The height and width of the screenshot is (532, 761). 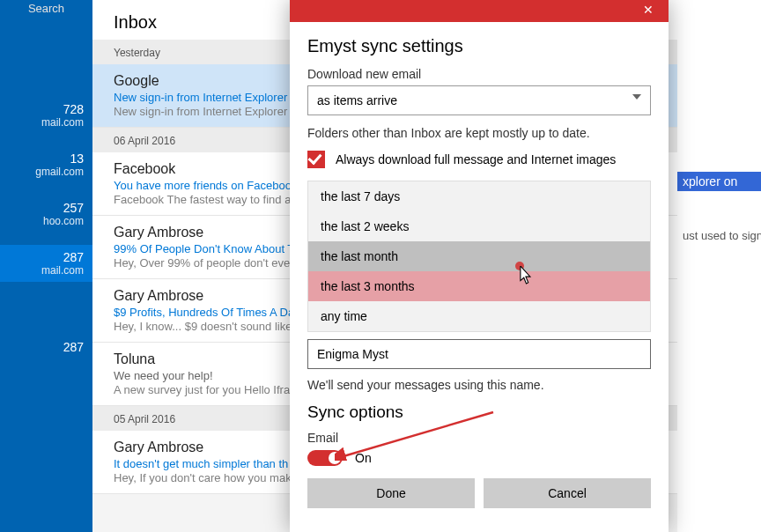 I want to click on toggle-state-label: On, so click(x=363, y=458).